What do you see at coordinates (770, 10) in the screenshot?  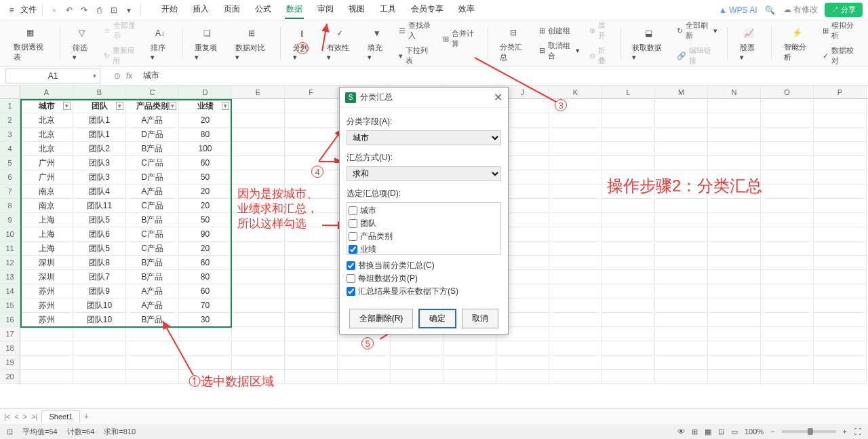 I see `search-icon: 🔍` at bounding box center [770, 10].